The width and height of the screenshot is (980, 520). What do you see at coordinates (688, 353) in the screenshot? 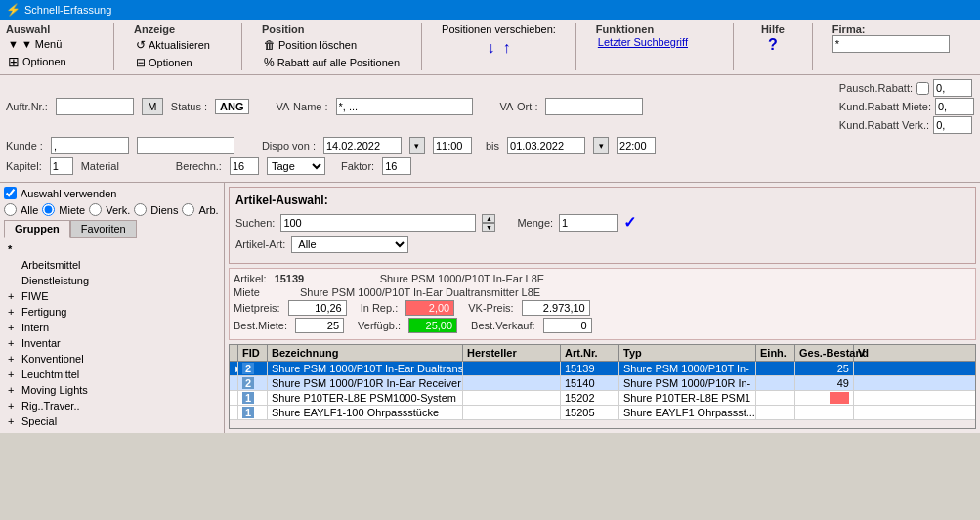
I see `th-typ: Typ` at bounding box center [688, 353].